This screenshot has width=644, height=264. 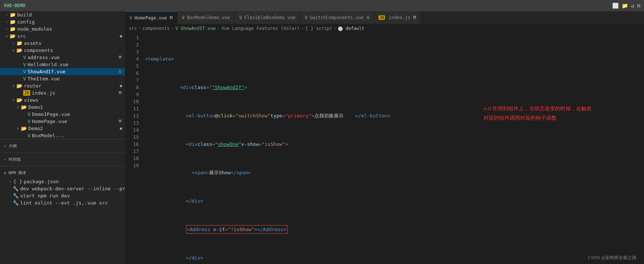 What do you see at coordinates (626, 6) in the screenshot?
I see `title-bar-icons: ⬜ 📁 ↺ ⊟` at bounding box center [626, 6].